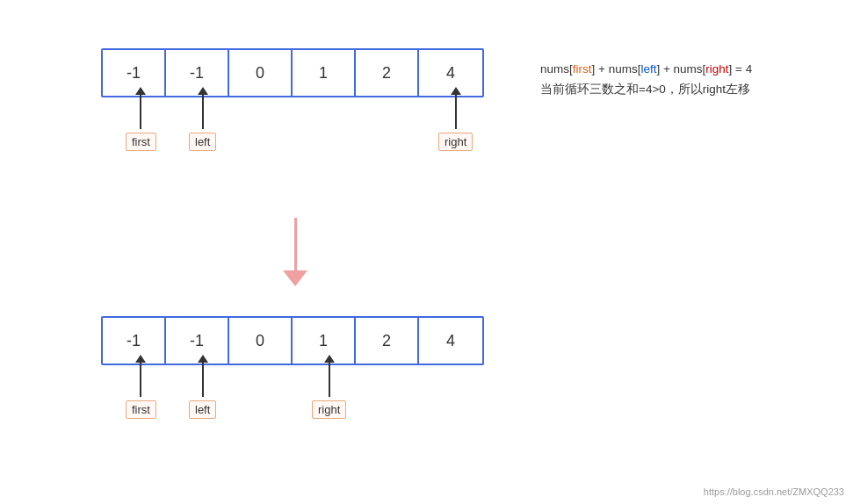 The height and width of the screenshot is (504, 853). Describe the element at coordinates (582, 68) in the screenshot. I see `annotation-first-text: first` at that location.